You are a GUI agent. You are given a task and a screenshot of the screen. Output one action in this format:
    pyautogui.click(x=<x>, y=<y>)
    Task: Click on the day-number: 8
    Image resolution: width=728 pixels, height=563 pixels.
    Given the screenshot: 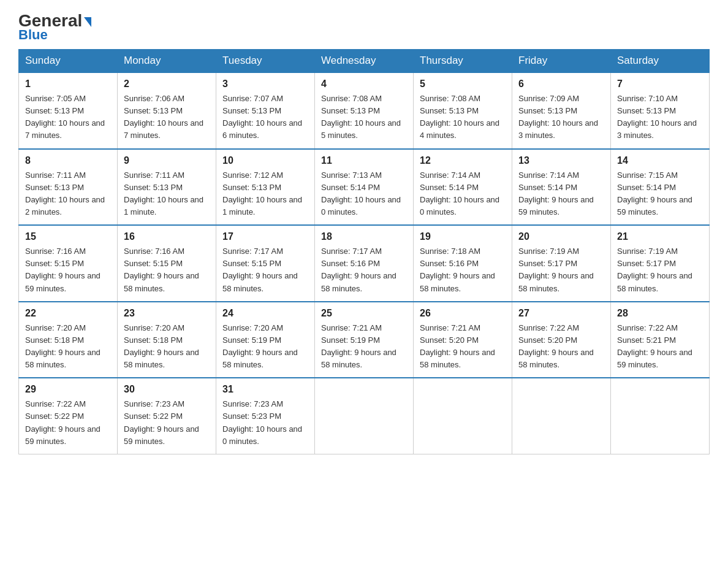 What is the action you would take?
    pyautogui.click(x=68, y=161)
    